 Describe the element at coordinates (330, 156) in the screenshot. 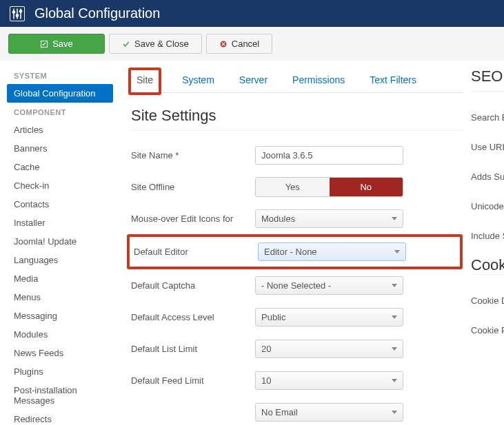

I see `input-site-name` at that location.